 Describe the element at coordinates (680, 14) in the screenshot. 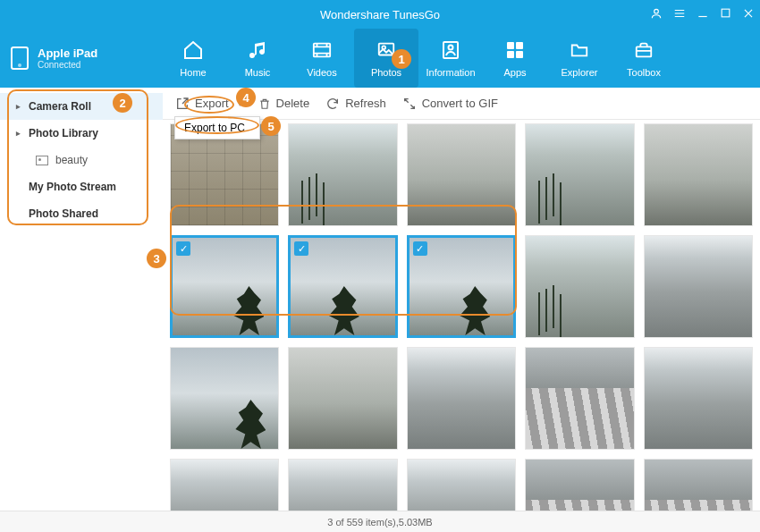

I see `menu-icon` at that location.